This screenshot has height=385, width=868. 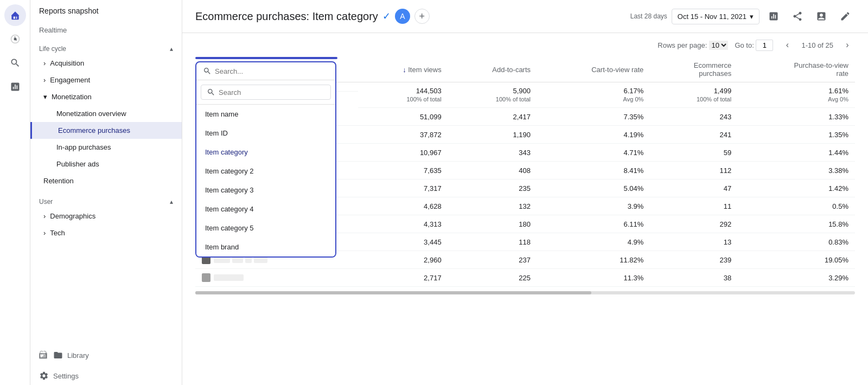 What do you see at coordinates (44, 80) in the screenshot?
I see `expand-engagement-icon: ›` at bounding box center [44, 80].